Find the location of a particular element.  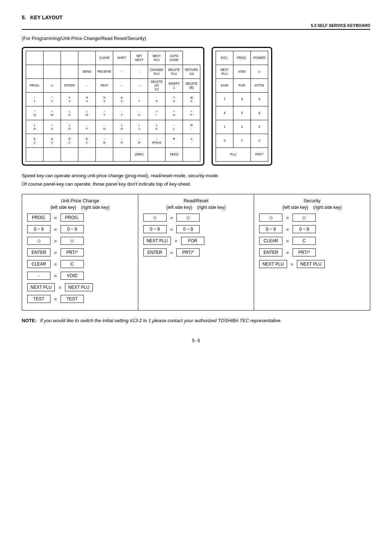

key-7: ·7 is located at coordinates (139, 100).